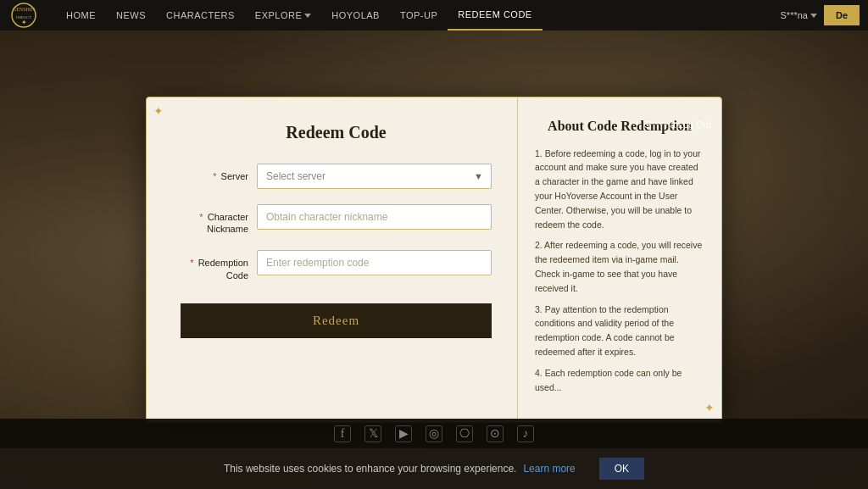 The height and width of the screenshot is (489, 868). What do you see at coordinates (25, 15) in the screenshot?
I see `logo: GENSHIN IMPACT ✦` at bounding box center [25, 15].